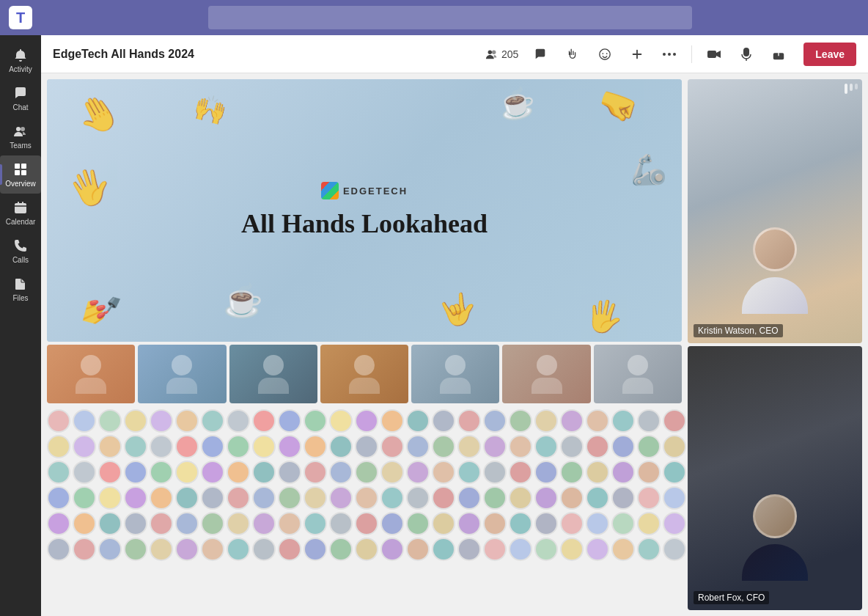 The width and height of the screenshot is (868, 616). Describe the element at coordinates (605, 54) in the screenshot. I see `emoji-button` at that location.